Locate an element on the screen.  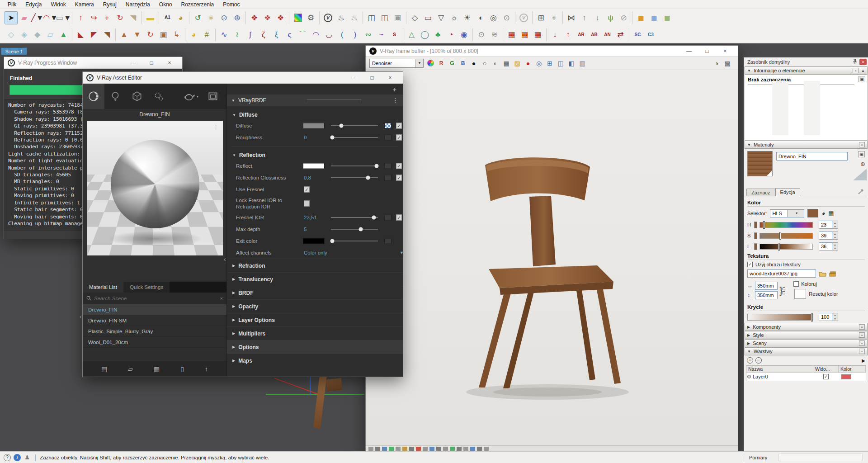
purge-unused-button: ↑ is located at coordinates (206, 369).